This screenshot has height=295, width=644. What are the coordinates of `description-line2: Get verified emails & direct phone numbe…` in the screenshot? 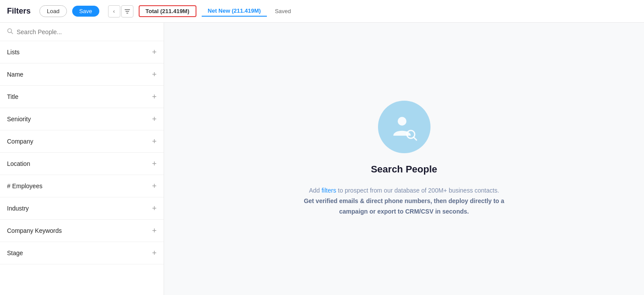 It's located at (404, 207).